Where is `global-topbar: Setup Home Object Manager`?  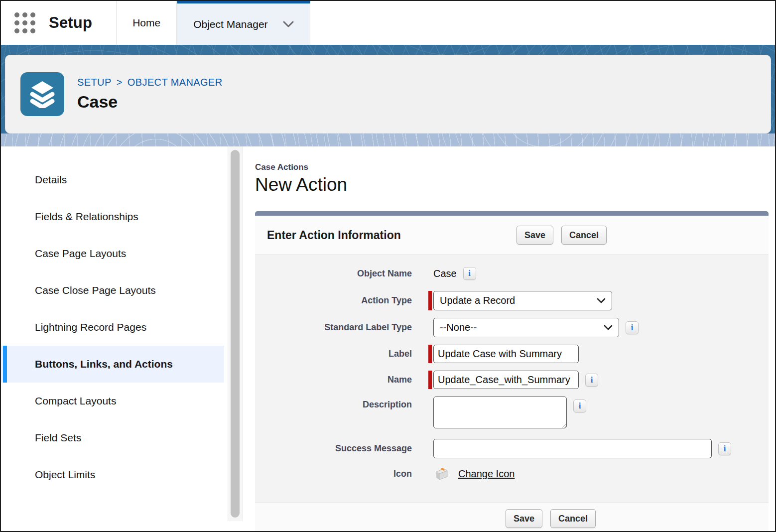 global-topbar: Setup Home Object Manager is located at coordinates (388, 23).